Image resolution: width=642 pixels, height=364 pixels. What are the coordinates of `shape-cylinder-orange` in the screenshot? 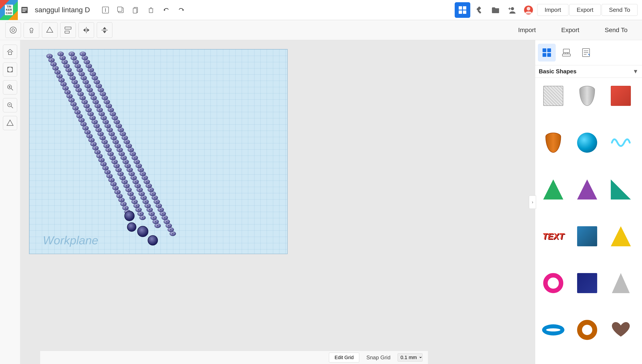 It's located at (553, 143).